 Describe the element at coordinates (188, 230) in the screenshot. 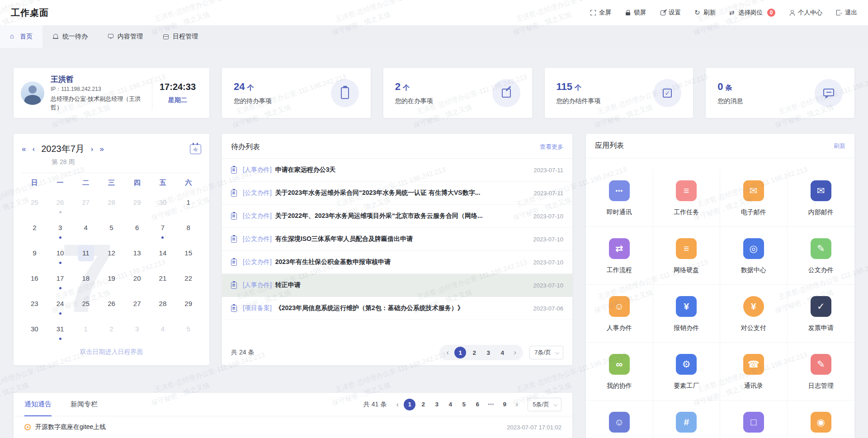

I see `calendar-day: 8` at that location.